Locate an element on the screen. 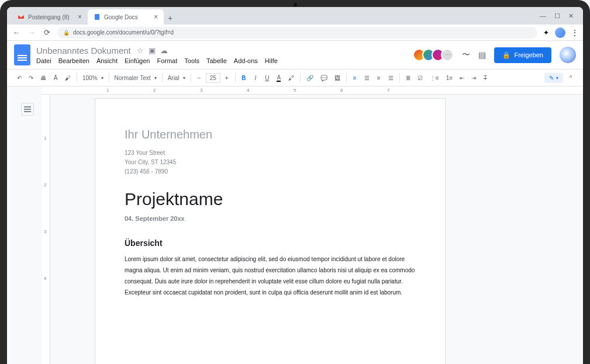 This screenshot has width=590, height=364. user-avatar is located at coordinates (568, 55).